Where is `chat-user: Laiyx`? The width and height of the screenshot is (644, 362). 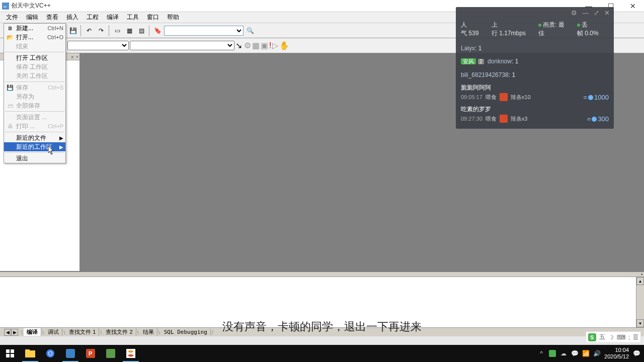 chat-user: Laiyx is located at coordinates (468, 48).